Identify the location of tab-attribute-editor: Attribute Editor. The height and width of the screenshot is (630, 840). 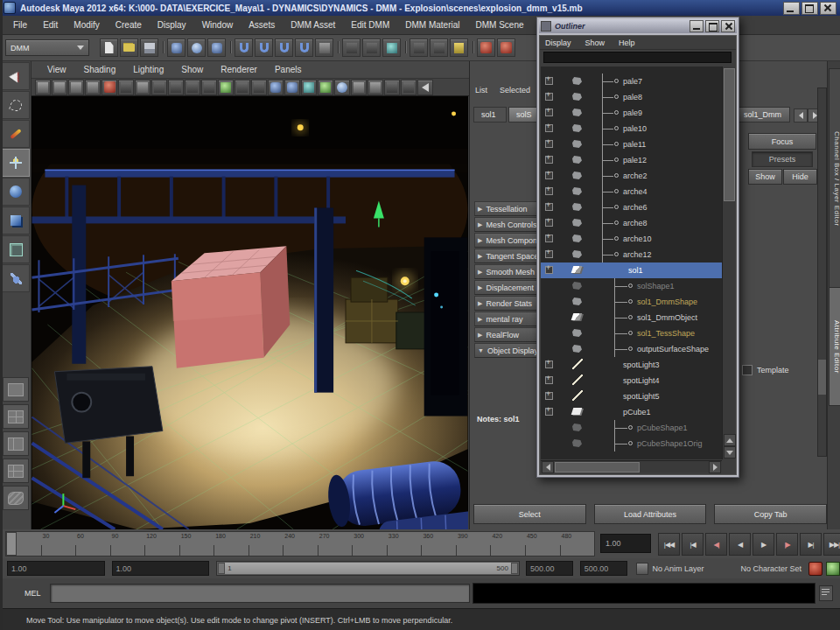
(835, 346).